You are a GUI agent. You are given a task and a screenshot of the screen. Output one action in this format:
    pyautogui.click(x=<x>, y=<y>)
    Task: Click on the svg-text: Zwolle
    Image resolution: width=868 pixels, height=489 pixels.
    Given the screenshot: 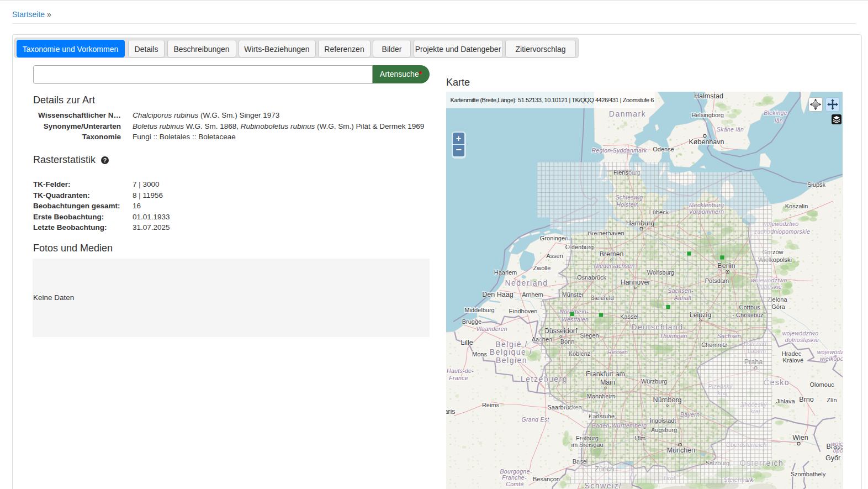 What is the action you would take?
    pyautogui.click(x=542, y=268)
    